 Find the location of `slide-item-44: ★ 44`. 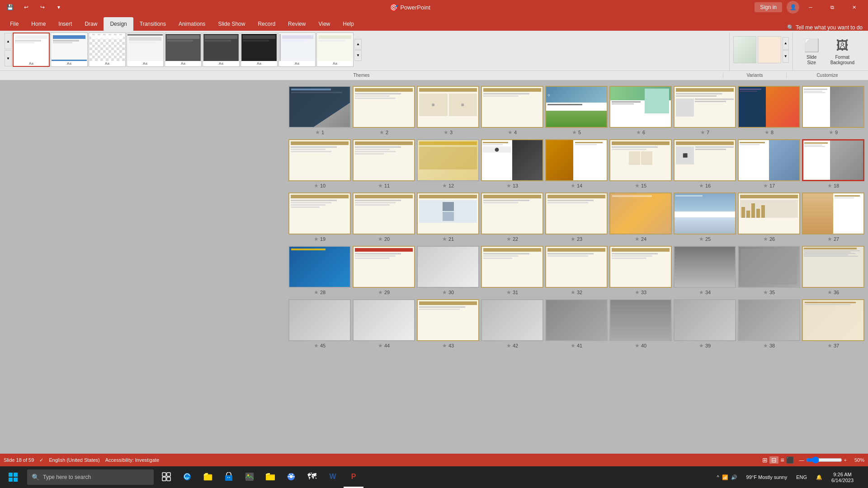

slide-item-44: ★ 44 is located at coordinates (384, 324).